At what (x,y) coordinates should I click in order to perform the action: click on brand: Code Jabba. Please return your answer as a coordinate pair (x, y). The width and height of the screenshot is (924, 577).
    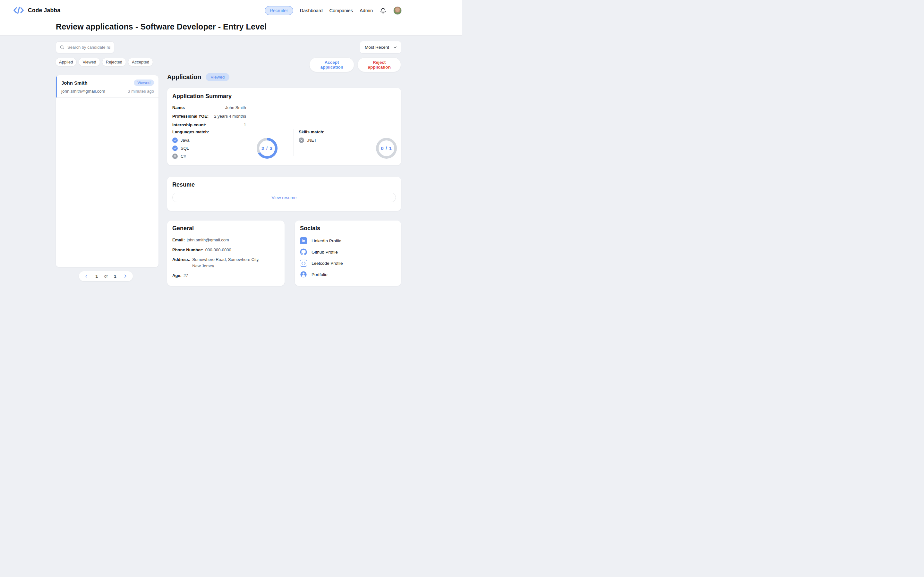
    Looking at the image, I should click on (37, 10).